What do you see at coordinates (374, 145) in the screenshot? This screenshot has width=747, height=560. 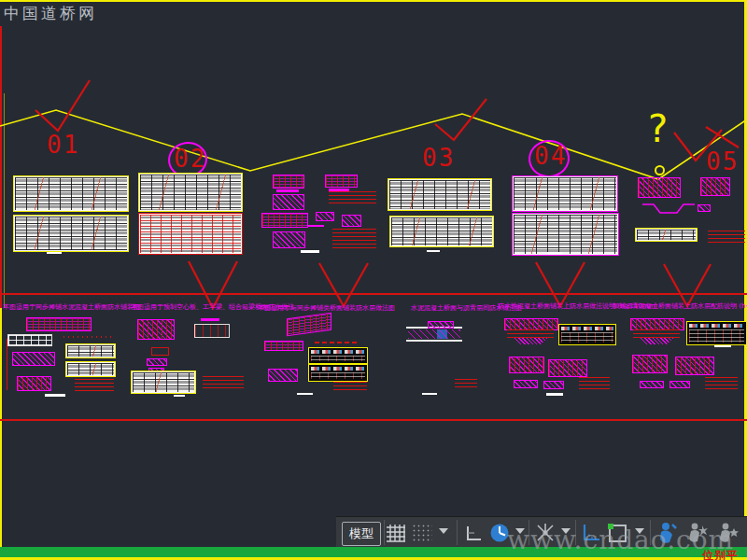 I see `yellow-leader-polyline` at bounding box center [374, 145].